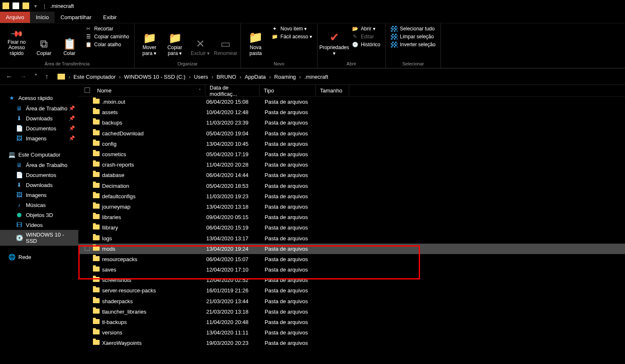 Image resolution: width=625 pixels, height=364 pixels. What do you see at coordinates (352, 238) in the screenshot?
I see `file-row: logs13/04/2020 13:17Pasta de arquivos` at bounding box center [352, 238].